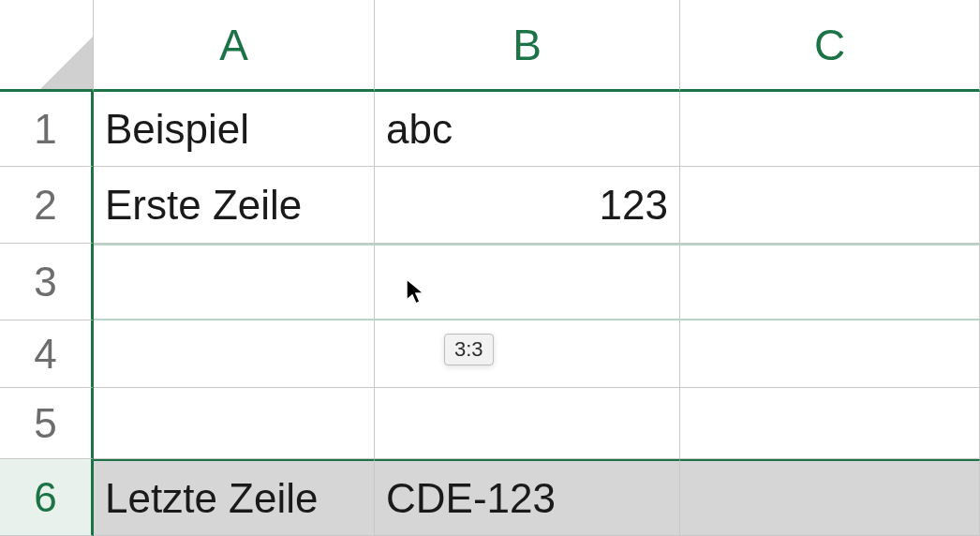 This screenshot has height=536, width=980. I want to click on row-header-5: 5, so click(47, 424).